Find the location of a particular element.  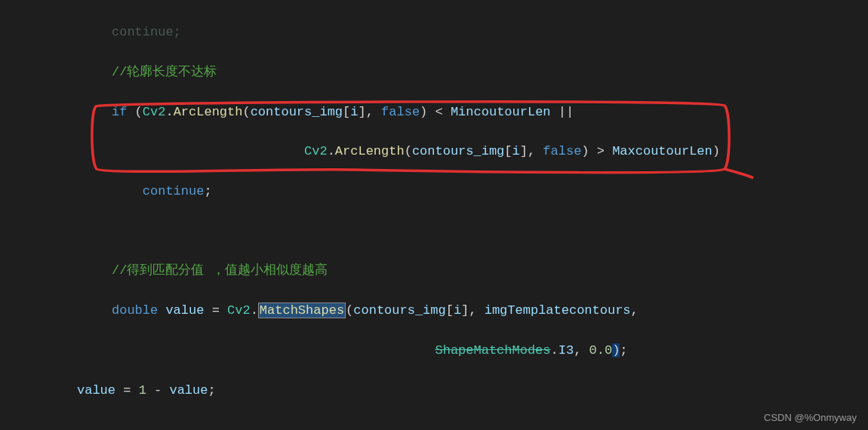

code-line: ShapeMatchModes.I3, 0.0); is located at coordinates (490, 351).